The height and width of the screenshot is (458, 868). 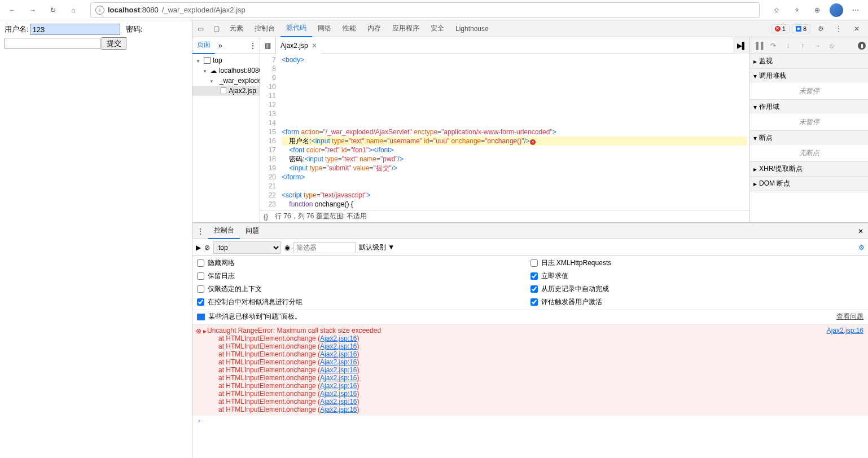 I want to click on drawer-tab-issues: 问题, so click(x=252, y=231).